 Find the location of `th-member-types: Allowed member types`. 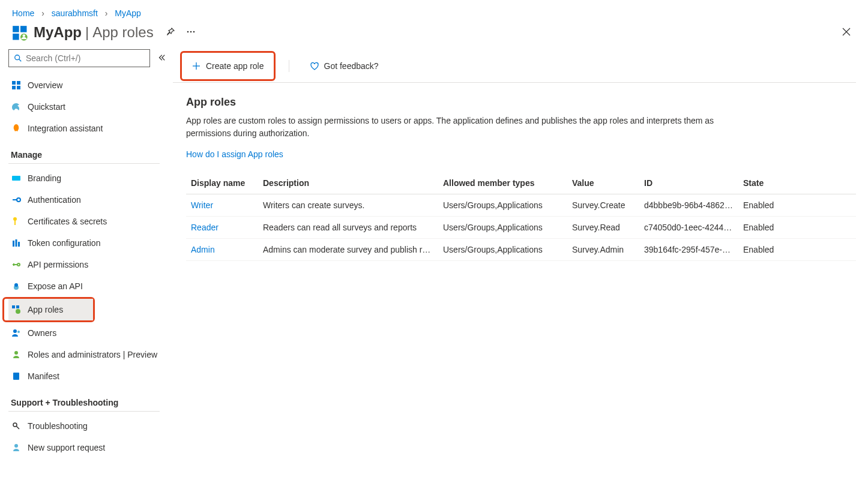

th-member-types: Allowed member types is located at coordinates (503, 184).